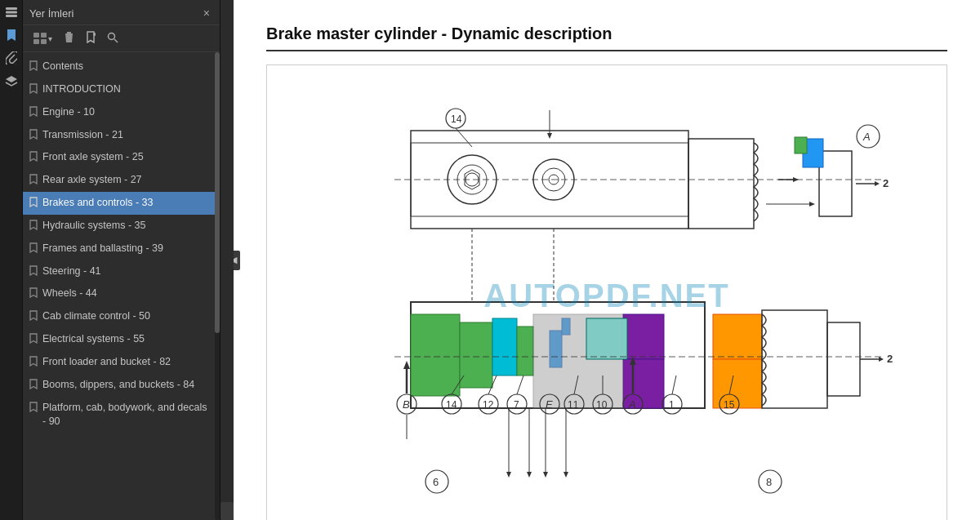 This screenshot has height=520, width=980. What do you see at coordinates (127, 294) in the screenshot?
I see `sidebar-item-label: Wheels - 44` at bounding box center [127, 294].